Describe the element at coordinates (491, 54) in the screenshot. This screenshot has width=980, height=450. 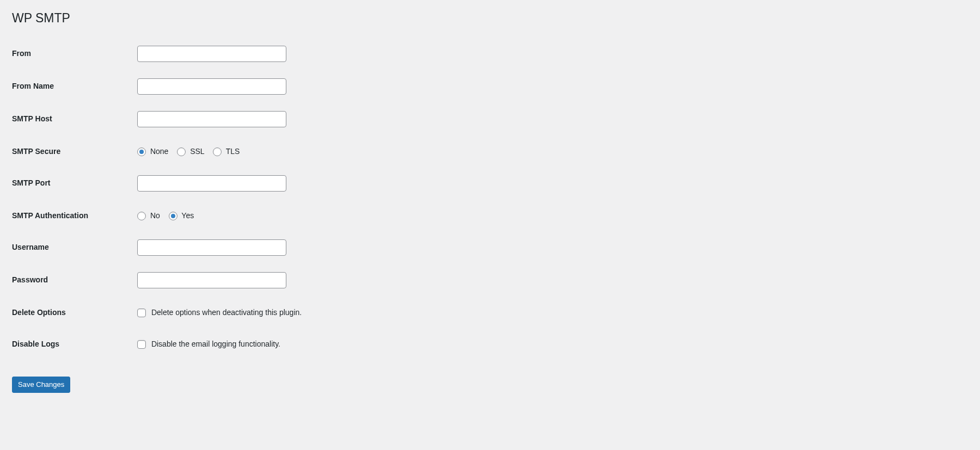
I see `row-from: From` at that location.